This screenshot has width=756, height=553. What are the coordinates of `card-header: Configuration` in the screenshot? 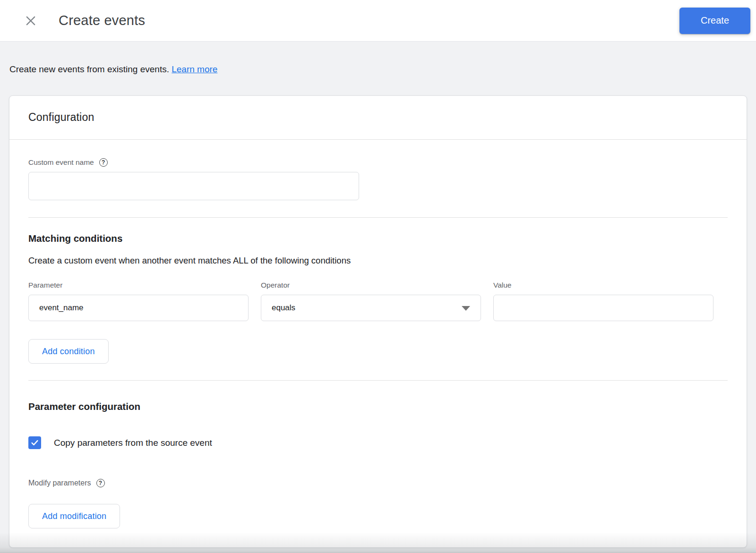 It's located at (378, 118).